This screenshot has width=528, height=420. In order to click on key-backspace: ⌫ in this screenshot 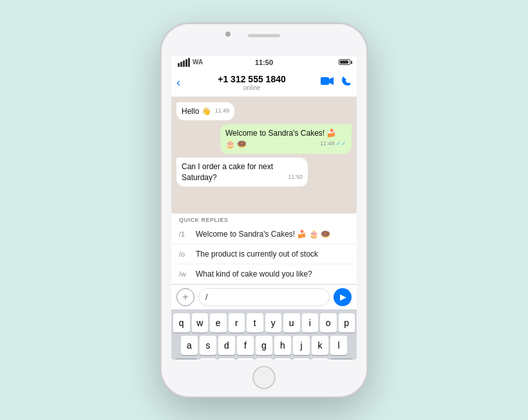, I will do `click(342, 359)`.